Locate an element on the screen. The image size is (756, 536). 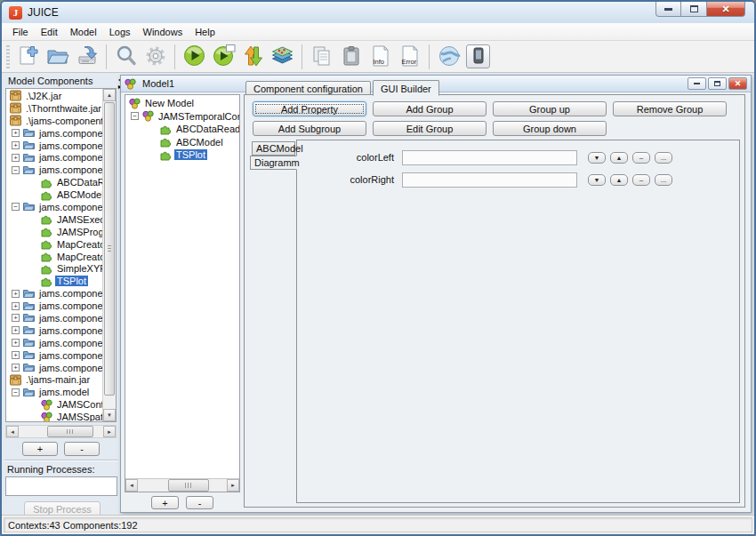
tree-item-new-model: New Model is located at coordinates (182, 103).